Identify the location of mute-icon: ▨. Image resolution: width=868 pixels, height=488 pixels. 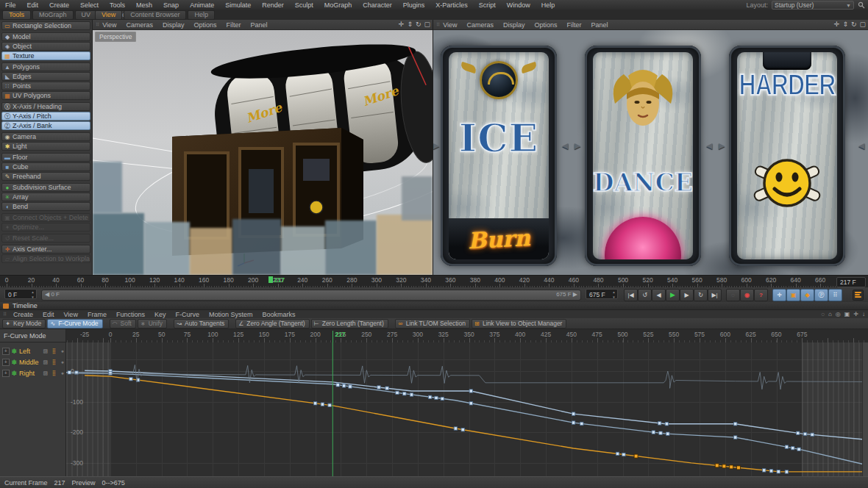
(46, 351).